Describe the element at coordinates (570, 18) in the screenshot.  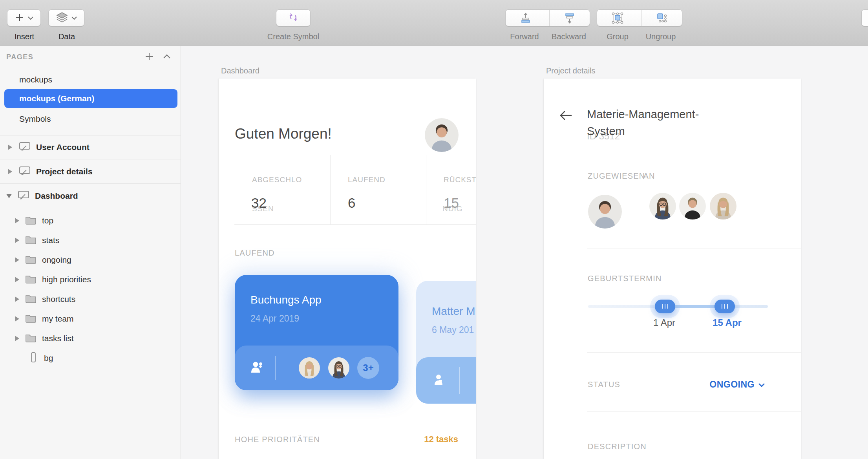
I see `move-backward-icon` at that location.